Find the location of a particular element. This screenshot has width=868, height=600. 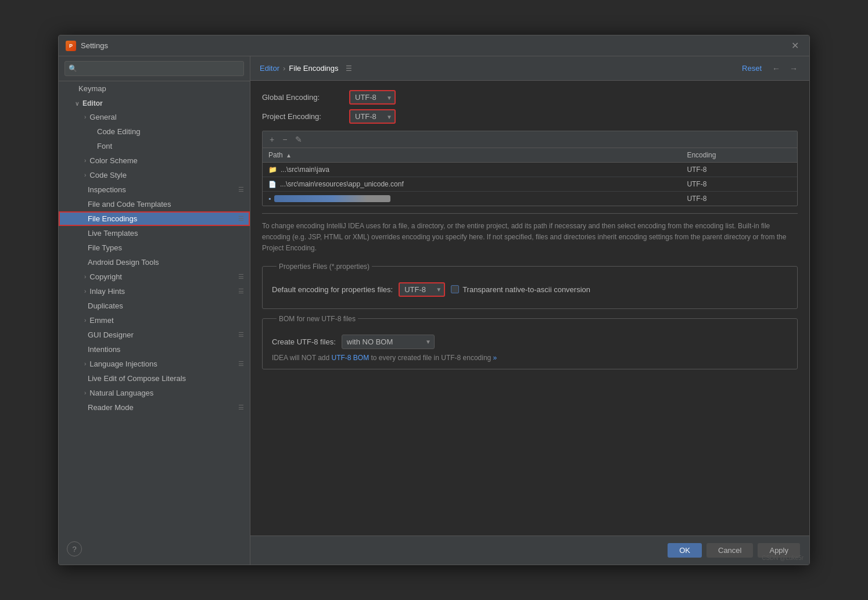

sidebar-item-intentions: Intentions is located at coordinates (155, 350).